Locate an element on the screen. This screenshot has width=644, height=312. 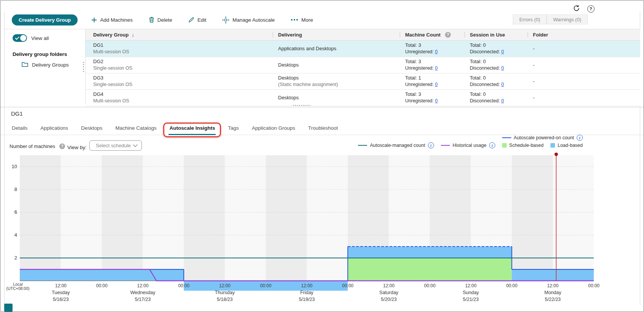
chart-legend: Autoscale powered-on count i Autoscale-m… is located at coordinates (470, 142).